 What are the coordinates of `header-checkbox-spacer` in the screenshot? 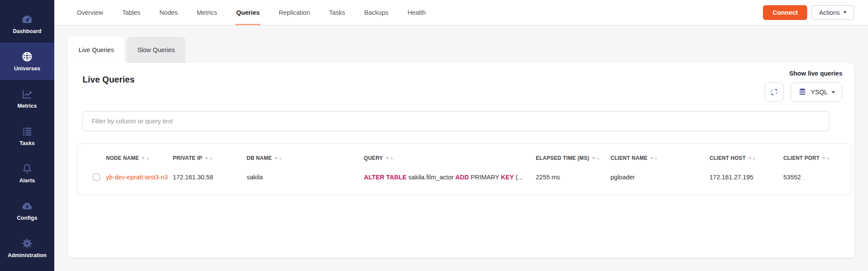 It's located at (99, 158).